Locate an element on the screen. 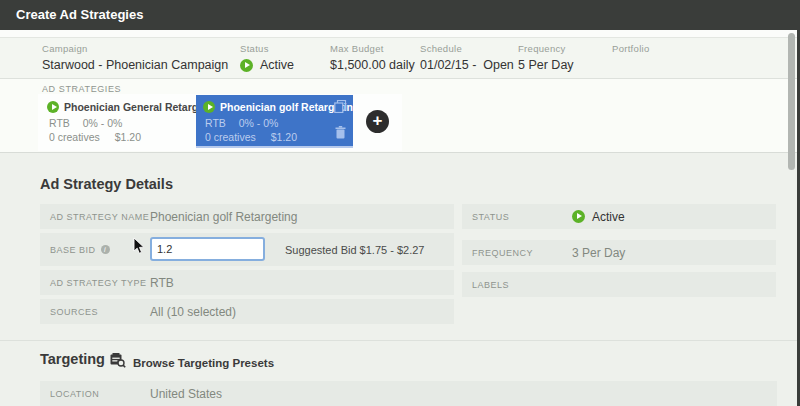 Image resolution: width=800 pixels, height=406 pixels. ad-strategies-section-label: AD STRATEGIES is located at coordinates (82, 89).